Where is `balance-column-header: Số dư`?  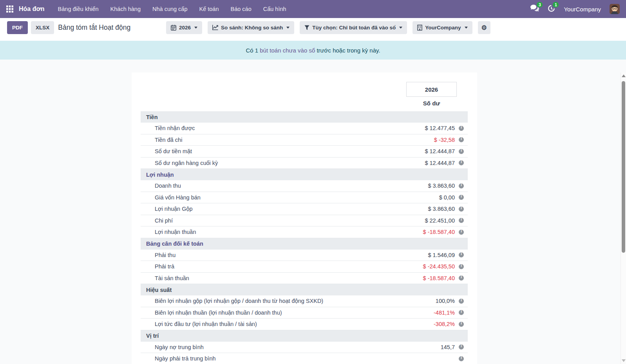
balance-column-header: Số dư is located at coordinates (432, 103).